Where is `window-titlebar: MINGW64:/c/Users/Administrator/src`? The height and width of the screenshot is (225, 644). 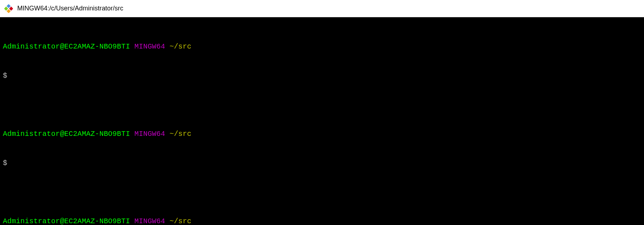
window-titlebar: MINGW64:/c/Users/Administrator/src is located at coordinates (322, 9).